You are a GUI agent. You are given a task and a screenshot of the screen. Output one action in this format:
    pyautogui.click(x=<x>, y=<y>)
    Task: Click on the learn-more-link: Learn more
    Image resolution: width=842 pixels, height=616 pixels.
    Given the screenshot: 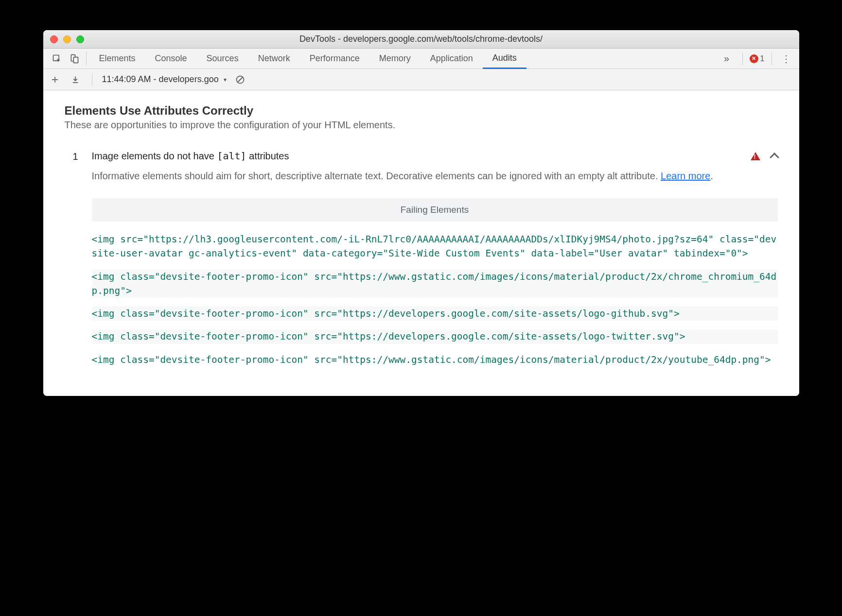 What is the action you would take?
    pyautogui.click(x=685, y=176)
    